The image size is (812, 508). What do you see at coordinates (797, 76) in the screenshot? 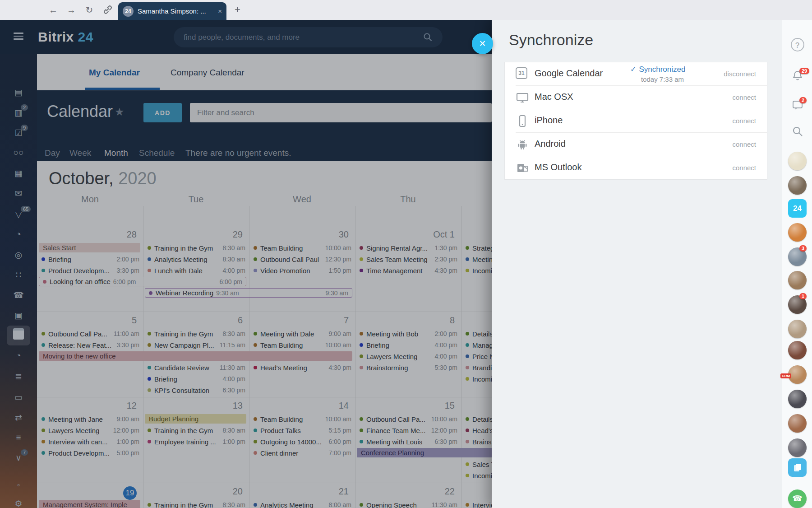
I see `notifications-bell-icon: 29` at bounding box center [797, 76].